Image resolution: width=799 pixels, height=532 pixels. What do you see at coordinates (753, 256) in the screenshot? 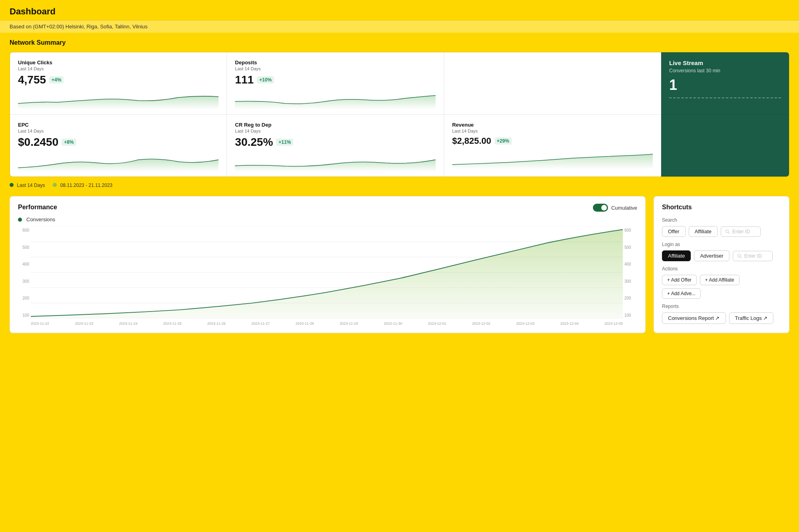
I see `login-id-placeholder: Enter ID` at bounding box center [753, 256].